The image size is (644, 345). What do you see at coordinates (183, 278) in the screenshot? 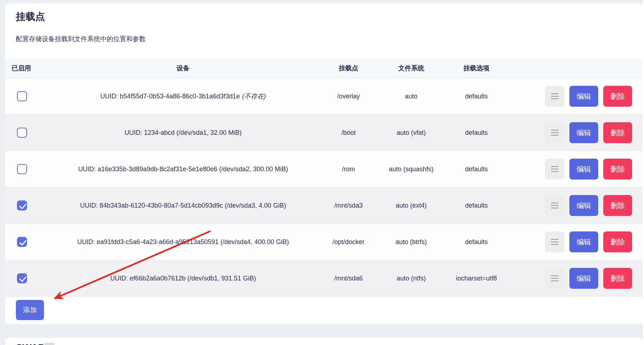
I see `device-label: UUID: ef66b2a6a0b7612b (/dev/sdb1, 931.5…` at bounding box center [183, 278].